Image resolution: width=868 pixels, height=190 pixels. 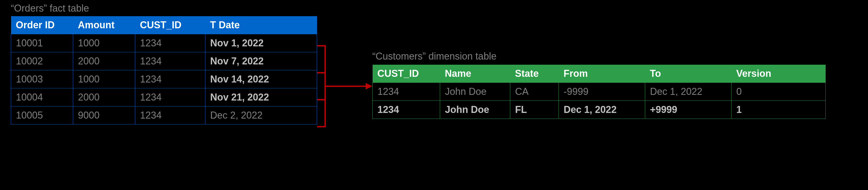 I want to click on col-order-id: Order ID, so click(x=42, y=25).